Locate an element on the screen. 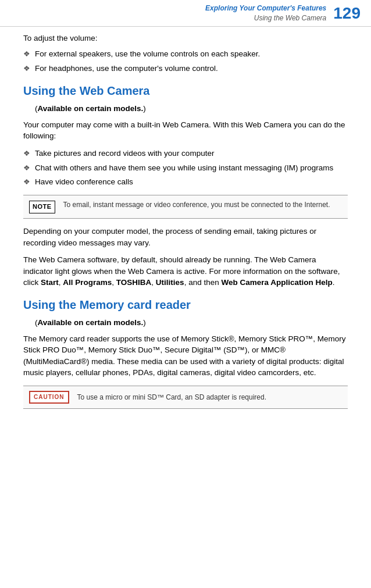  para2-bold2: All Programs is located at coordinates (87, 283).